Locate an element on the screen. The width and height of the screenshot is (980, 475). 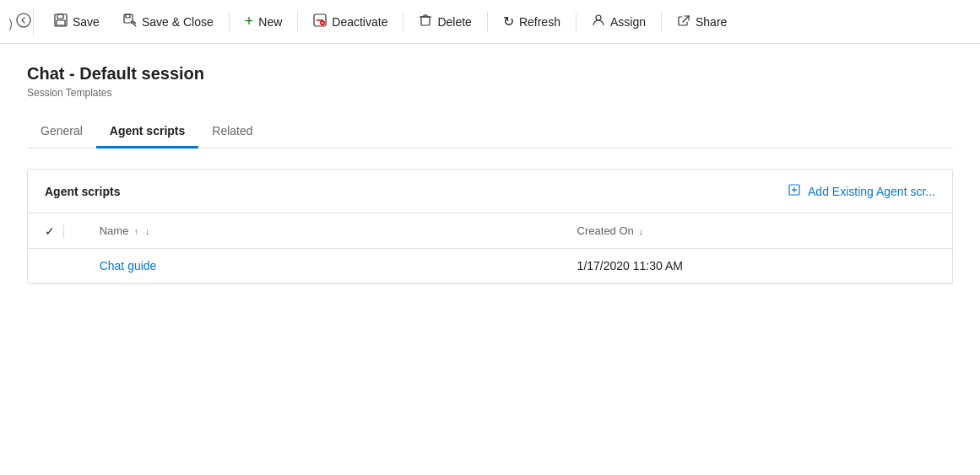
row-created-cell: 1/17/2020 11:30 AM is located at coordinates (756, 267).